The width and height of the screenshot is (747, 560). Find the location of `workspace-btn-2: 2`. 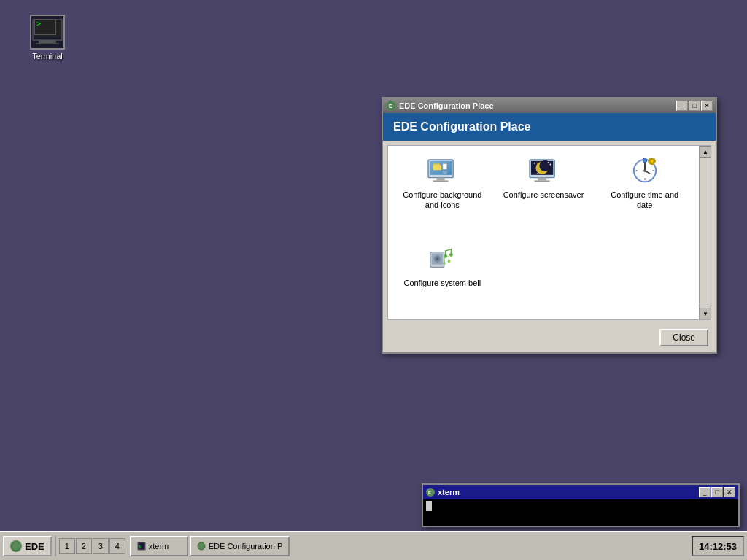

workspace-btn-2: 2 is located at coordinates (84, 546).